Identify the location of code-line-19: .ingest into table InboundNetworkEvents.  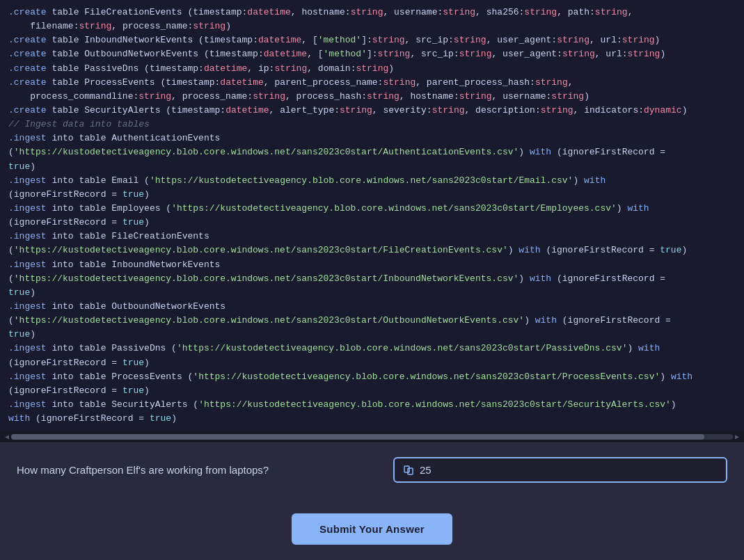
(372, 265).